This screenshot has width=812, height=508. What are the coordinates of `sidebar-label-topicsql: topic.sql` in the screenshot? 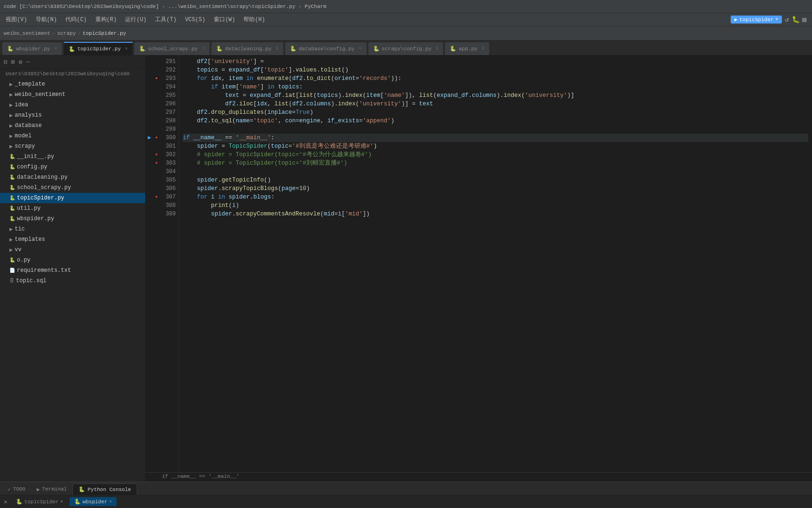 It's located at (31, 281).